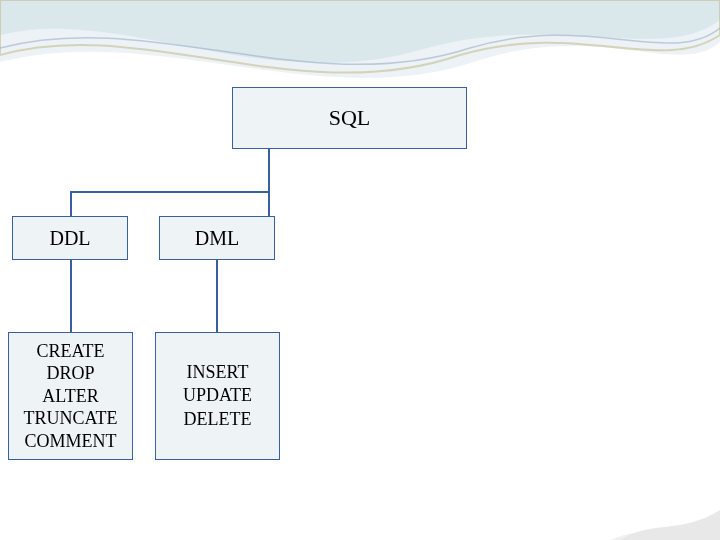 This screenshot has width=720, height=540. Describe the element at coordinates (217, 238) in the screenshot. I see `node-label: DML` at that location.